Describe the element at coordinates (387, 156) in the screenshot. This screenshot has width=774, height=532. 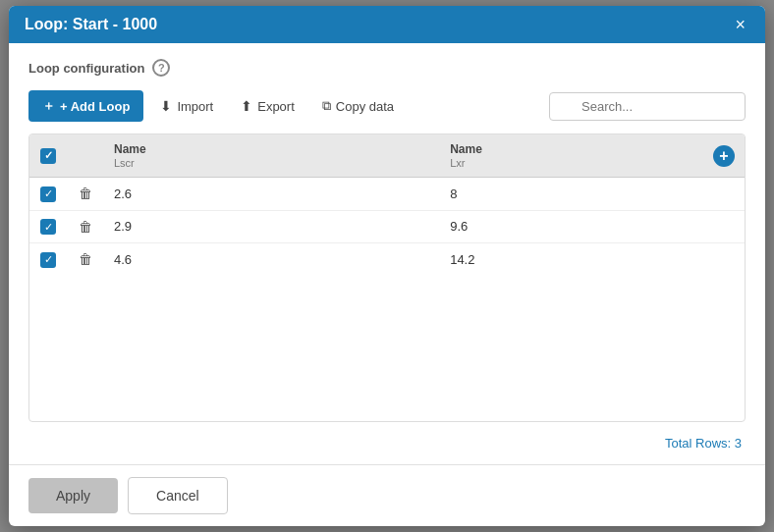
I see `table-header-row: Name Lscr Name Lxr +` at that location.